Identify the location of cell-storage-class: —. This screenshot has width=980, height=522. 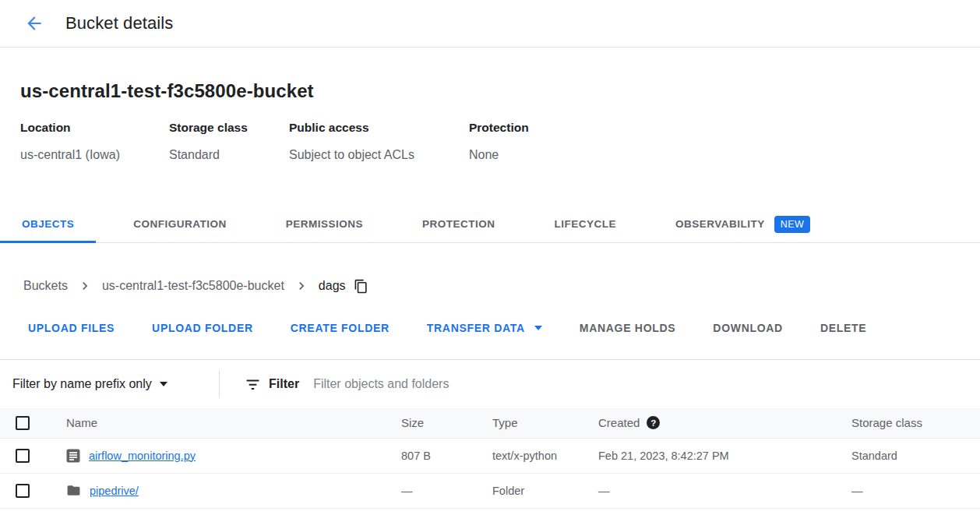
(908, 491).